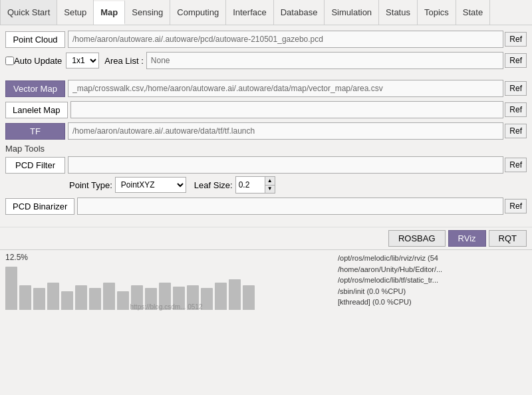 Image resolution: width=532 pixels, height=395 pixels. What do you see at coordinates (287, 110) in the screenshot?
I see `laneletmap-input` at bounding box center [287, 110].